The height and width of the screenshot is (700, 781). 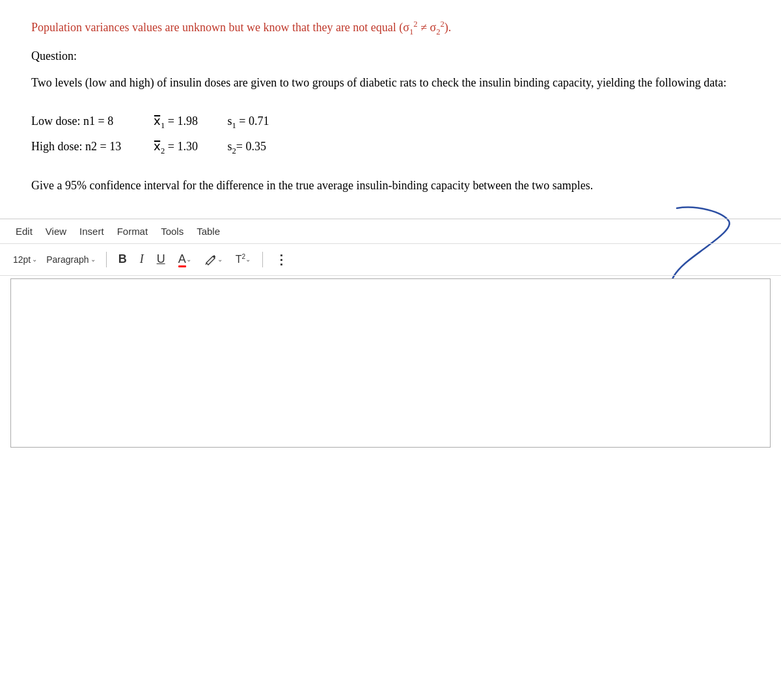 What do you see at coordinates (390, 232) in the screenshot?
I see `menu-bar: Edit View Insert Format Tools Table` at bounding box center [390, 232].